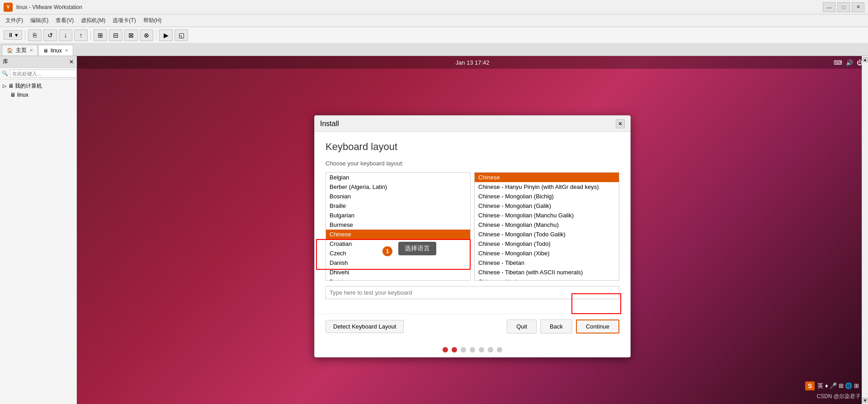 The image size is (868, 404). Describe the element at coordinates (420, 7) in the screenshot. I see `app-title: linux - VMware Workstation` at that location.